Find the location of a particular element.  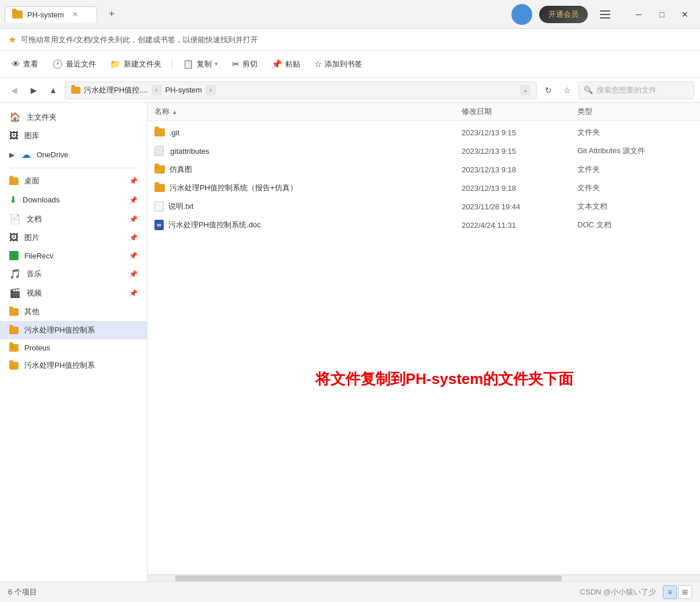

bookmark-hint-text: 可拖动常用文件/文档/文件夹到此，创建成书签，以便能快速找到并打开 is located at coordinates (139, 40).